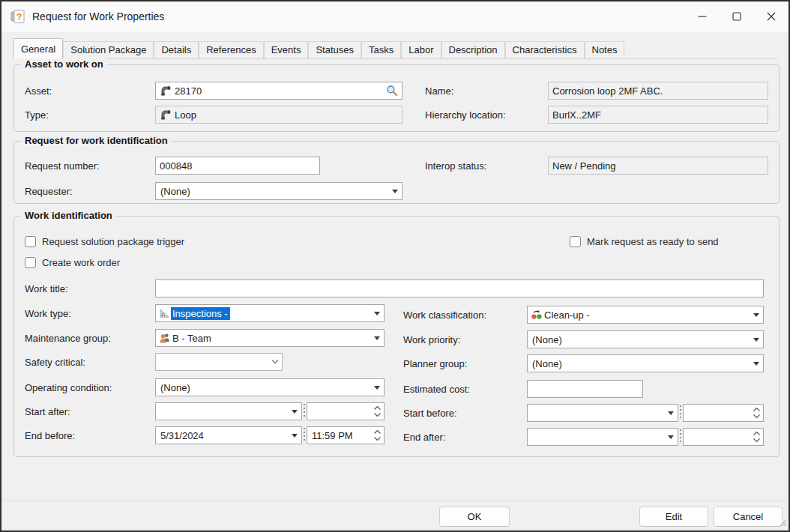 This screenshot has height=532, width=790. What do you see at coordinates (424, 437) in the screenshot?
I see `end-after-label: End after:` at bounding box center [424, 437].